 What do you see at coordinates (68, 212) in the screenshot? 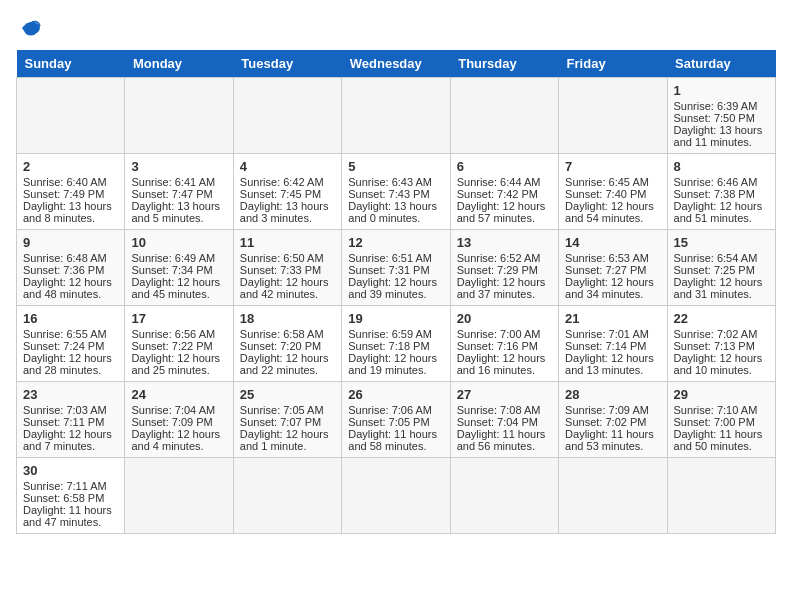
I see `daylight-label: Daylight: 13 hours and 8 minutes.` at bounding box center [68, 212].